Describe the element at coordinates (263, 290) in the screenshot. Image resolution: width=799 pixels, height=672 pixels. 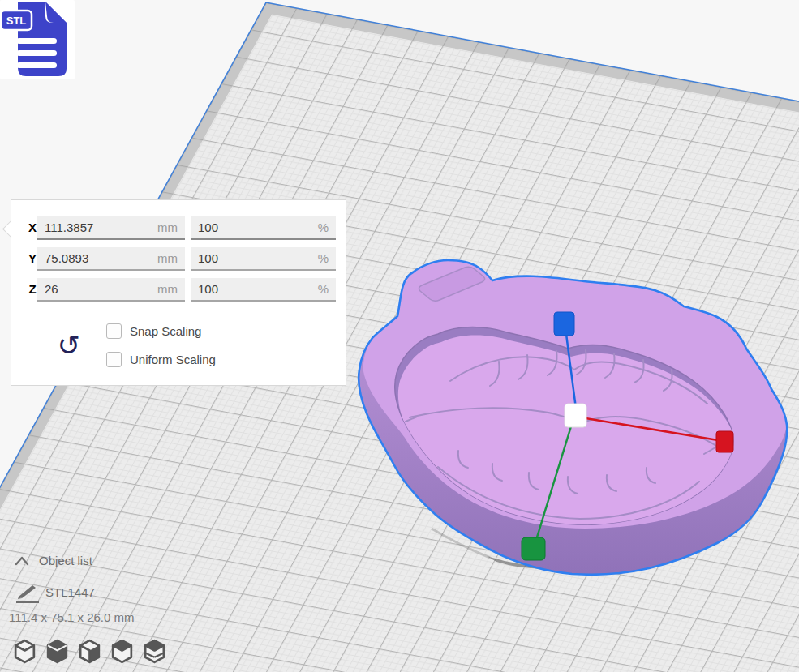
I see `z-percent-field-wrap: %` at that location.